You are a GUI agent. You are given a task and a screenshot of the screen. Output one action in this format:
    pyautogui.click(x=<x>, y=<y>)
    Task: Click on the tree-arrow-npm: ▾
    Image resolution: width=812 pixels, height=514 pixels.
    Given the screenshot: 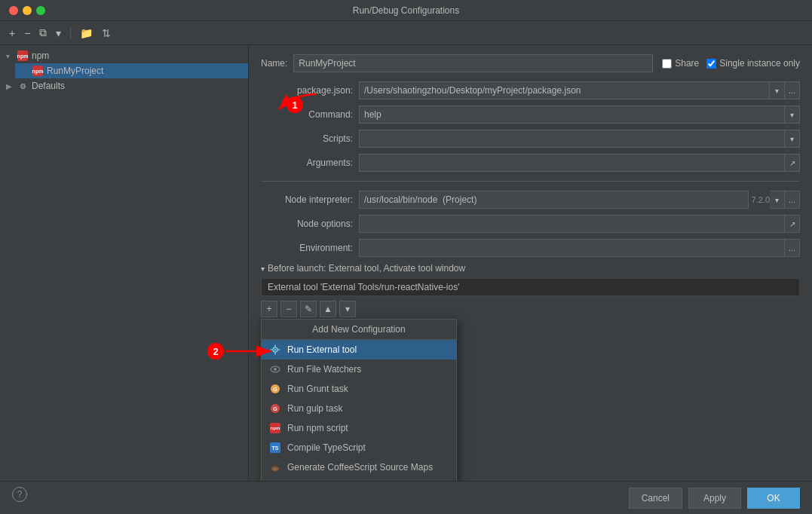 What is the action you would take?
    pyautogui.click(x=11, y=56)
    